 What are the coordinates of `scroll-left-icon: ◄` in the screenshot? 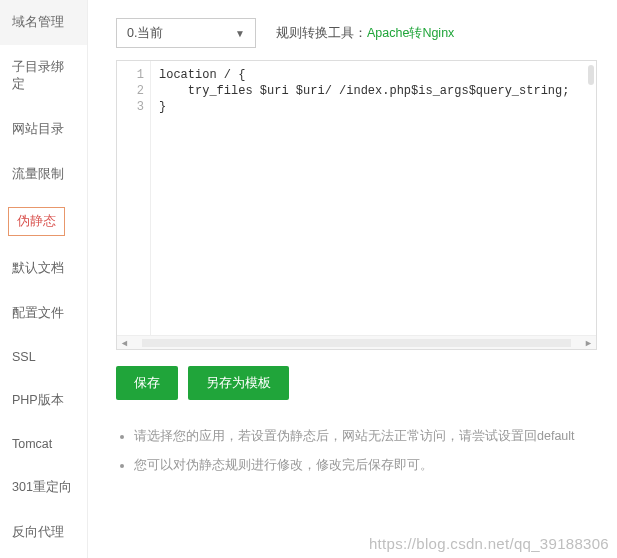 It's located at (124, 343).